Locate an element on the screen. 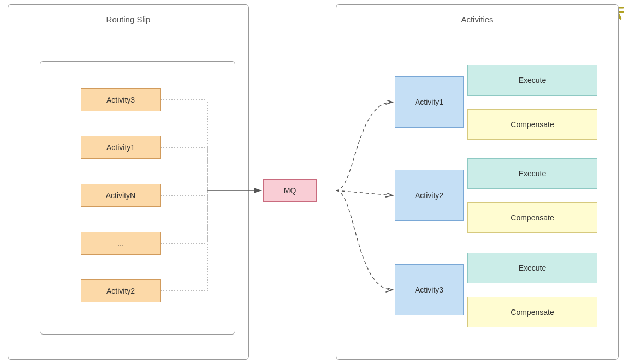 Image resolution: width=629 pixels, height=364 pixels. routing-item-2: ActivityN is located at coordinates (121, 195).